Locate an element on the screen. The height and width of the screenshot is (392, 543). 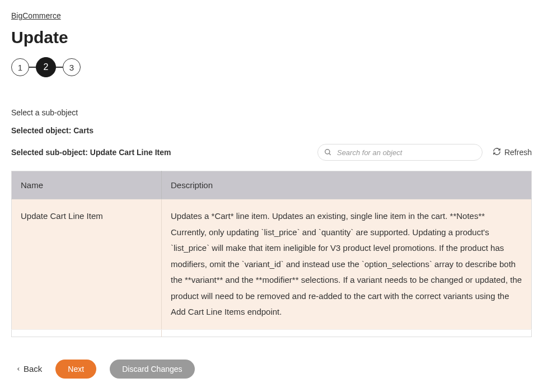
next-button: Next is located at coordinates (76, 369).